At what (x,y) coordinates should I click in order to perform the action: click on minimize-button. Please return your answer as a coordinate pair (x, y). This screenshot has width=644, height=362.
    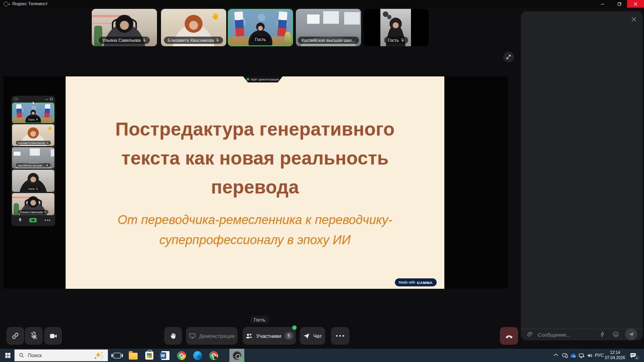
    Looking at the image, I should click on (603, 4).